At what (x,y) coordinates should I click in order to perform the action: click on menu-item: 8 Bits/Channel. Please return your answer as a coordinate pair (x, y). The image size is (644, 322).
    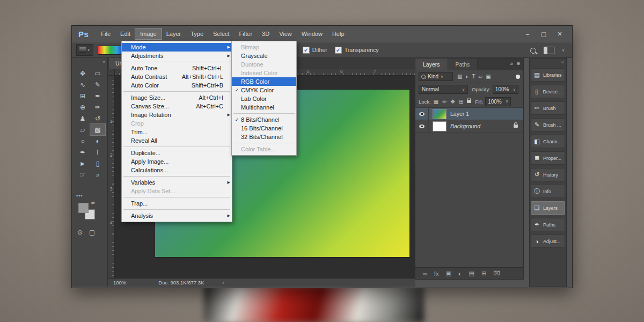
    Looking at the image, I should click on (264, 120).